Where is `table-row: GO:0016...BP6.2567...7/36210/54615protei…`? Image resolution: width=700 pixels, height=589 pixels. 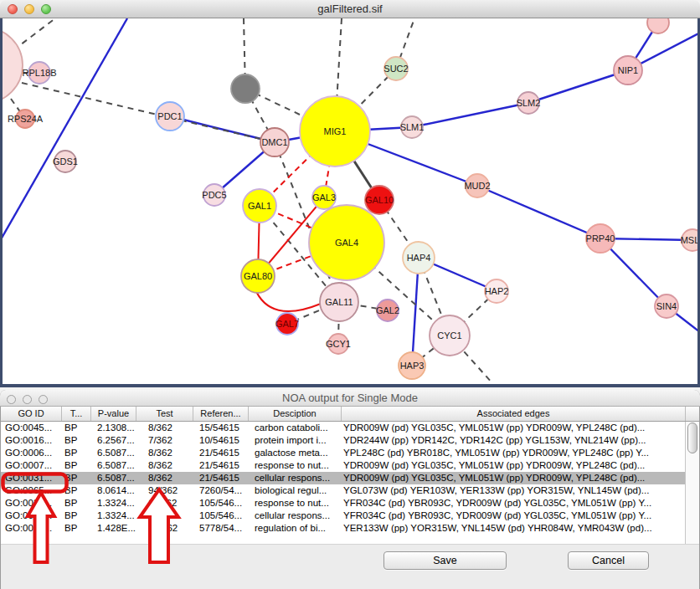
table-row: GO:0016...BP6.2567...7/36210/54615protei… is located at coordinates (343, 440).